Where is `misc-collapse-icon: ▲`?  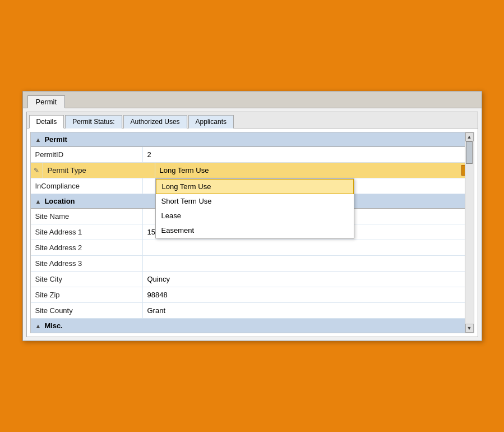
misc-collapse-icon: ▲ is located at coordinates (38, 326).